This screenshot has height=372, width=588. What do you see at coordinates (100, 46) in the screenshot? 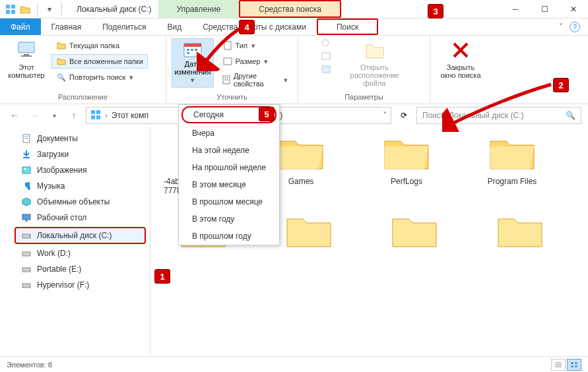
I see `current-folder-button: Текущая папка` at bounding box center [100, 46].